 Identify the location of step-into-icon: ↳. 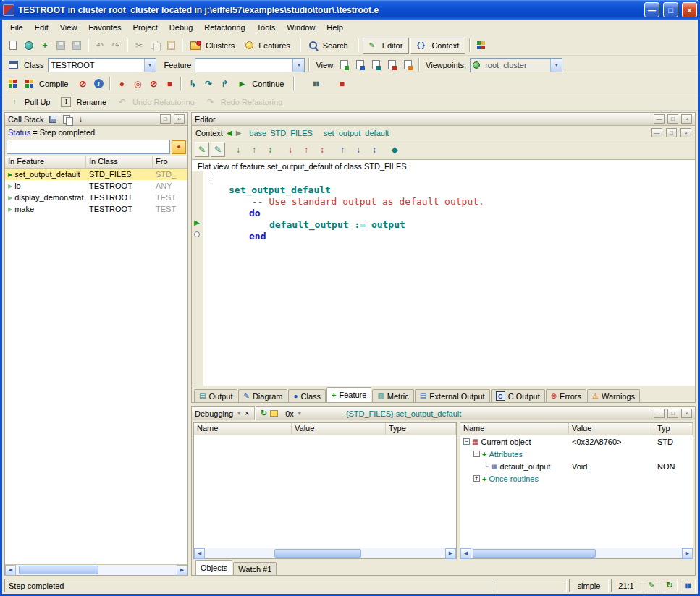
(193, 84).